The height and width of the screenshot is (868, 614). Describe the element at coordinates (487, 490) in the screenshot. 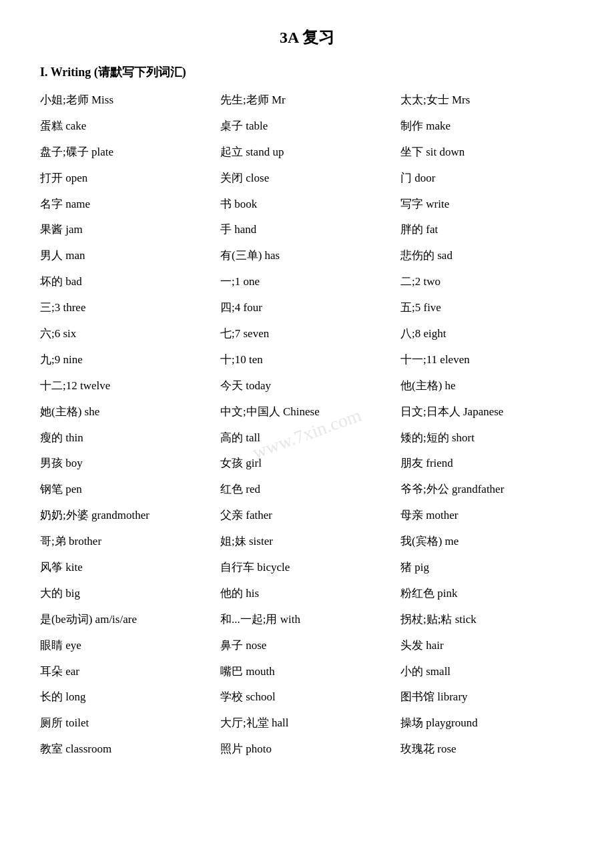

I see `vocab-item: 爷爷;外公 grandfather` at that location.